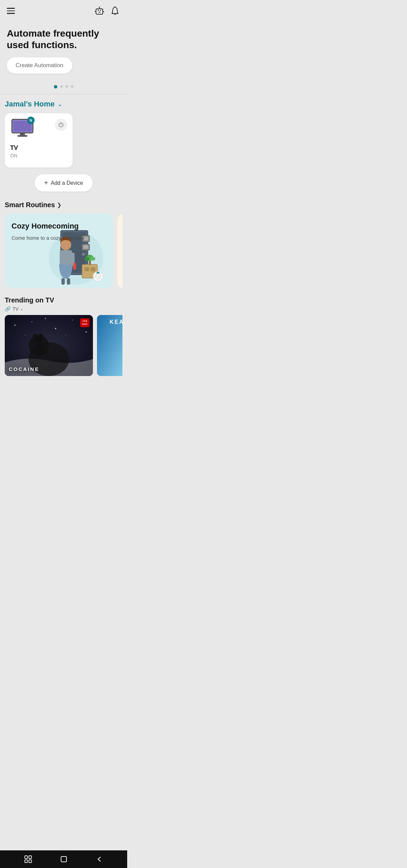 This screenshot has width=407, height=868. Describe the element at coordinates (115, 11) in the screenshot. I see `notifications-icon` at that location.